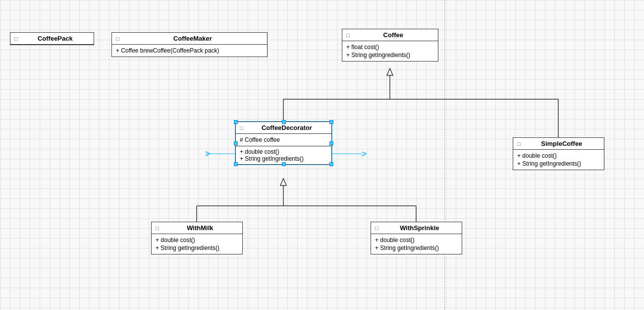 The width and height of the screenshot is (644, 310). Describe the element at coordinates (118, 39) in the screenshot. I see `coffeemaker-icon: □` at that location.